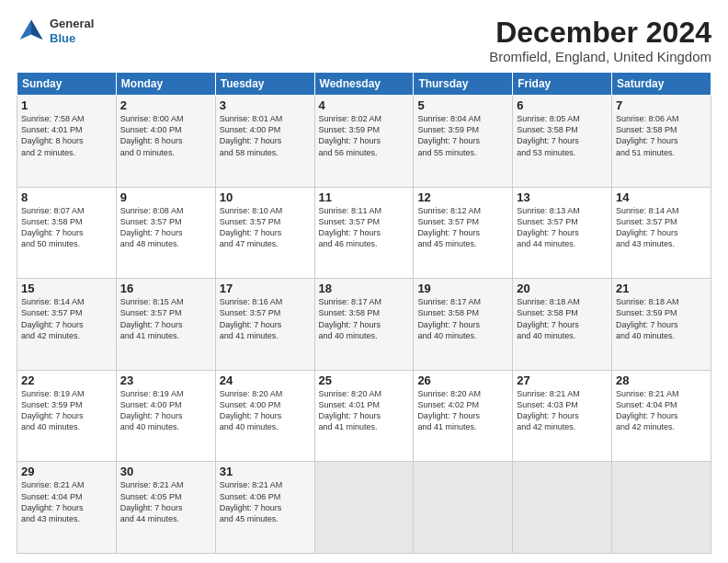 The height and width of the screenshot is (563, 728). Describe the element at coordinates (165, 381) in the screenshot. I see `day-number: 23` at that location.